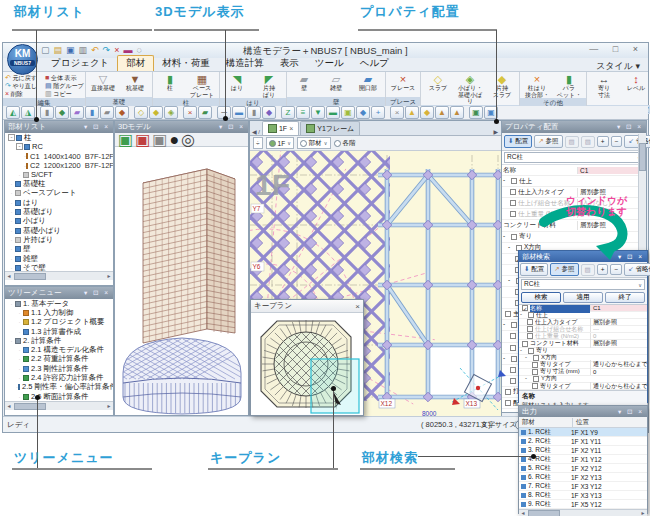 The image size is (650, 516). Describe the element at coordinates (258, 143) in the screenshot. I see `scale-stepper: ÷` at that location.